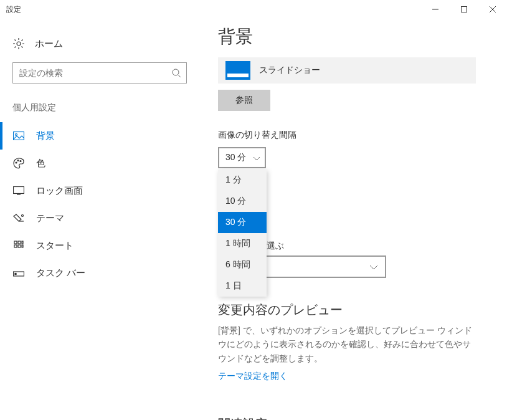 The image size is (507, 420). I want to click on gear-icon, so click(19, 44).